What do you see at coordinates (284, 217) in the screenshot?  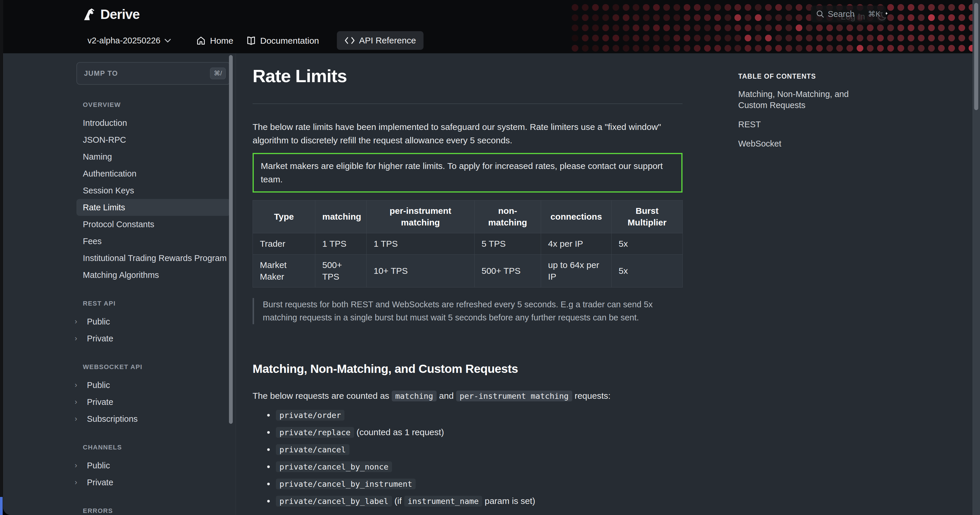 I see `table-header-cell: Type` at bounding box center [284, 217].